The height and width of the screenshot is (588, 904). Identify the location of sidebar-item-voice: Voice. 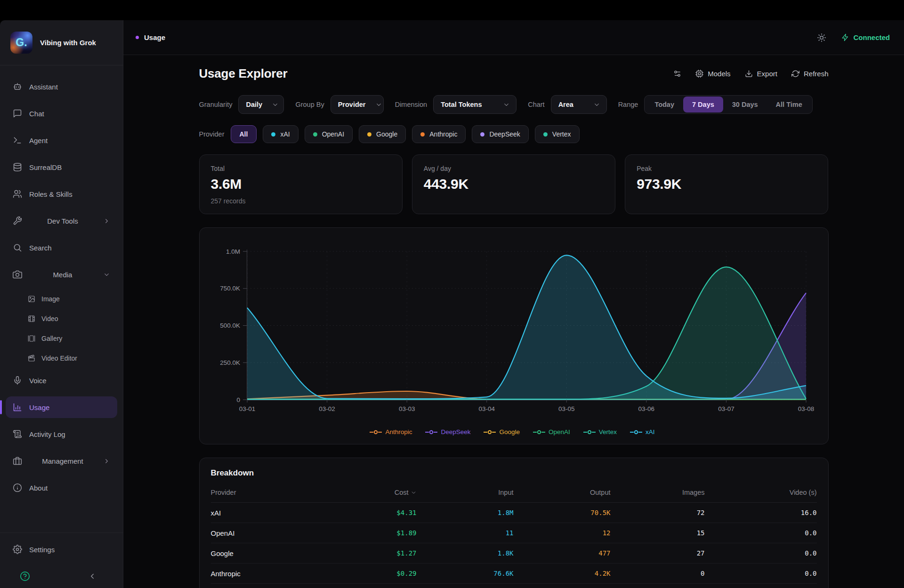
(61, 380).